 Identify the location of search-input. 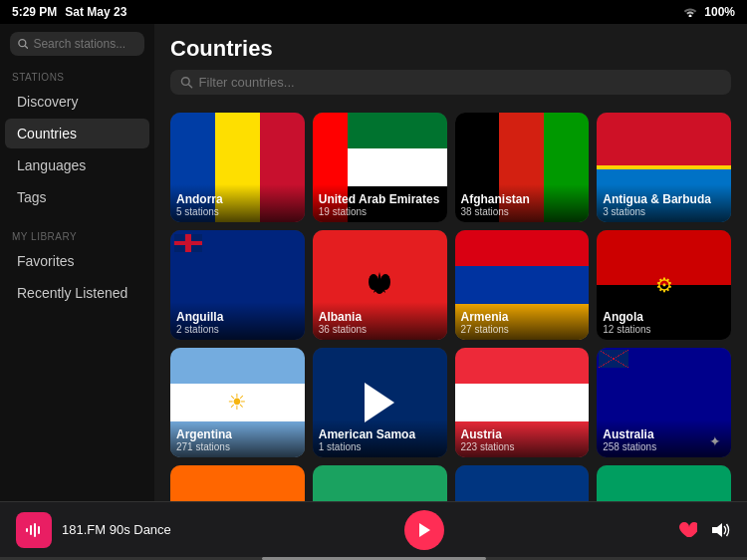
(85, 44).